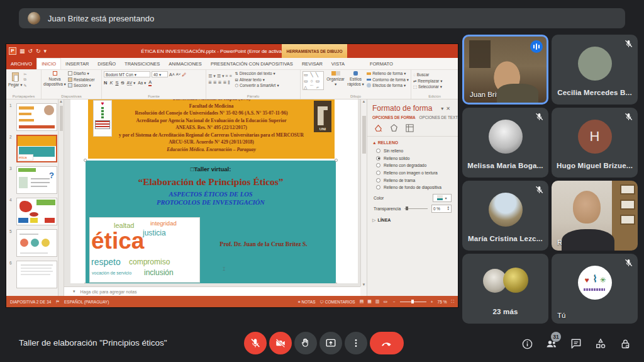 This screenshot has height=362, width=644. Describe the element at coordinates (306, 343) in the screenshot. I see `raise-hand-button` at that location.